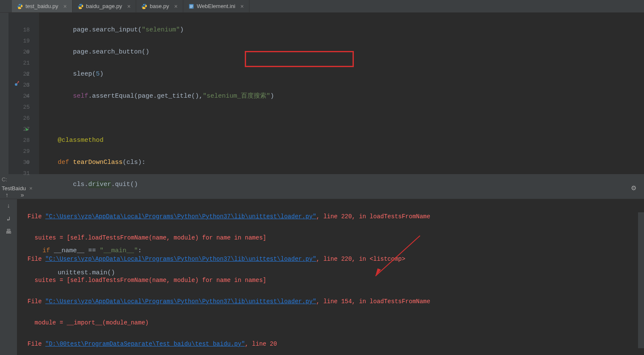 This screenshot has height=355, width=644. I want to click on line-number: 28, so click(19, 141).